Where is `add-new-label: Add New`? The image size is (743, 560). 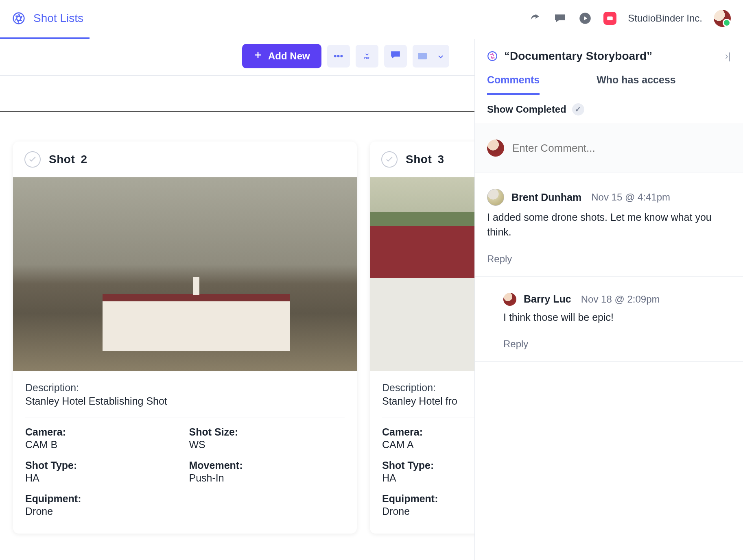
add-new-label: Add New is located at coordinates (289, 56).